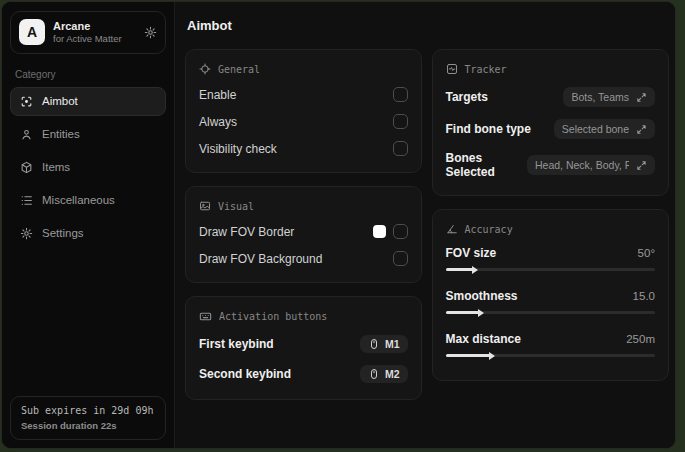 Image resolution: width=685 pixels, height=452 pixels. Describe the element at coordinates (218, 122) in the screenshot. I see `setting-label: Always` at that location.